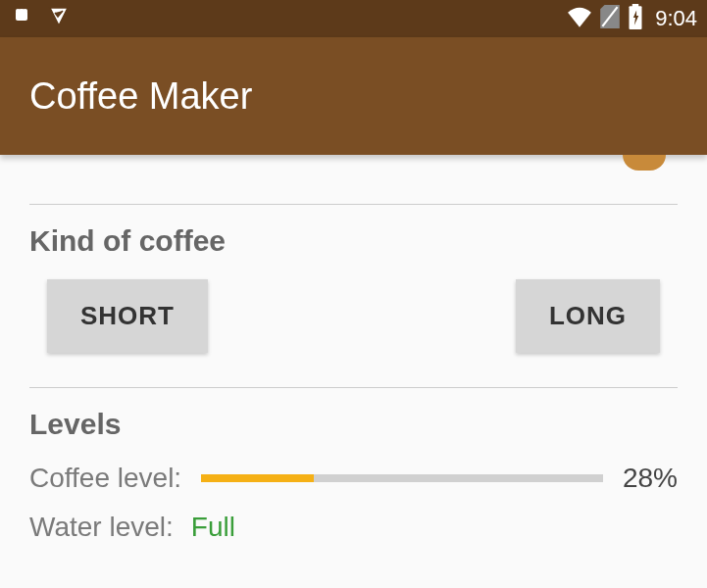 This screenshot has width=707, height=588. Describe the element at coordinates (353, 424) in the screenshot. I see `levels-title: Levels` at that location.